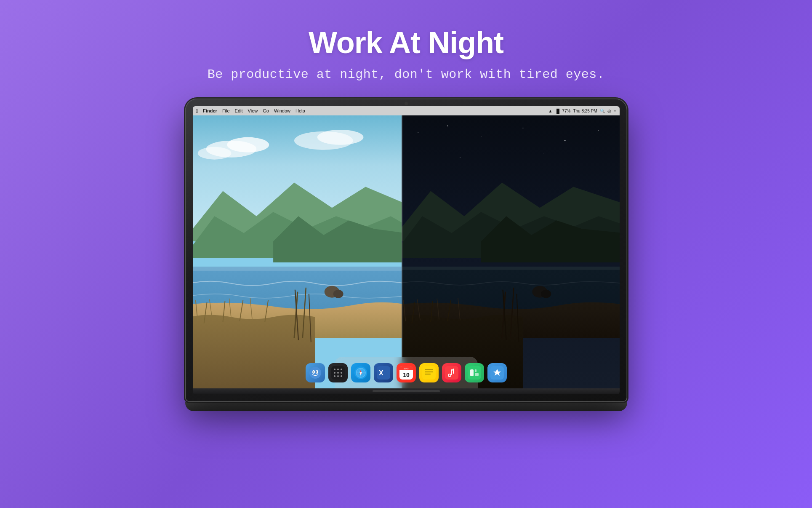 The width and height of the screenshot is (812, 508). I want to click on menubar-menu-icon: ≡, so click(615, 111).